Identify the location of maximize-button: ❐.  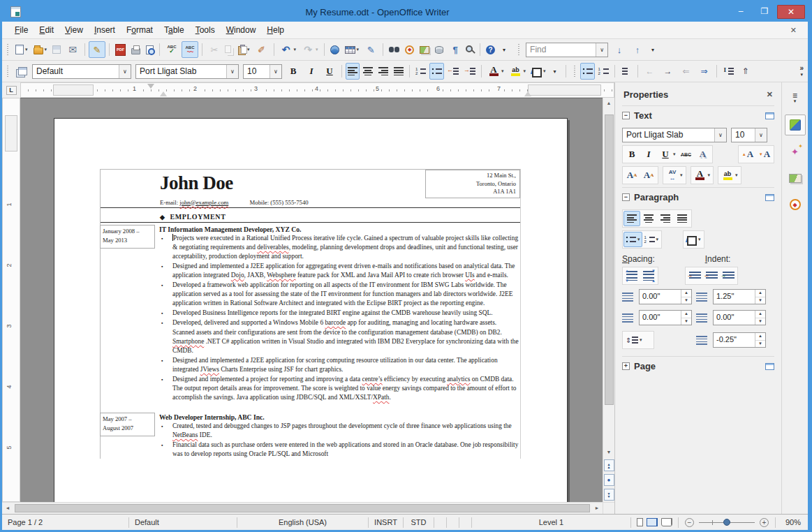
(765, 12).